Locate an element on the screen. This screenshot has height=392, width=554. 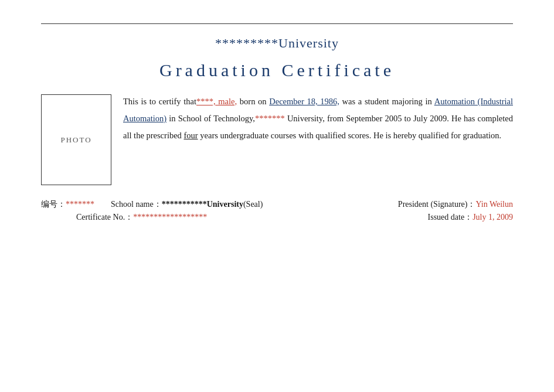
sentence2-suffix: years undergraduate courses with qualifi… is located at coordinates (350, 135).